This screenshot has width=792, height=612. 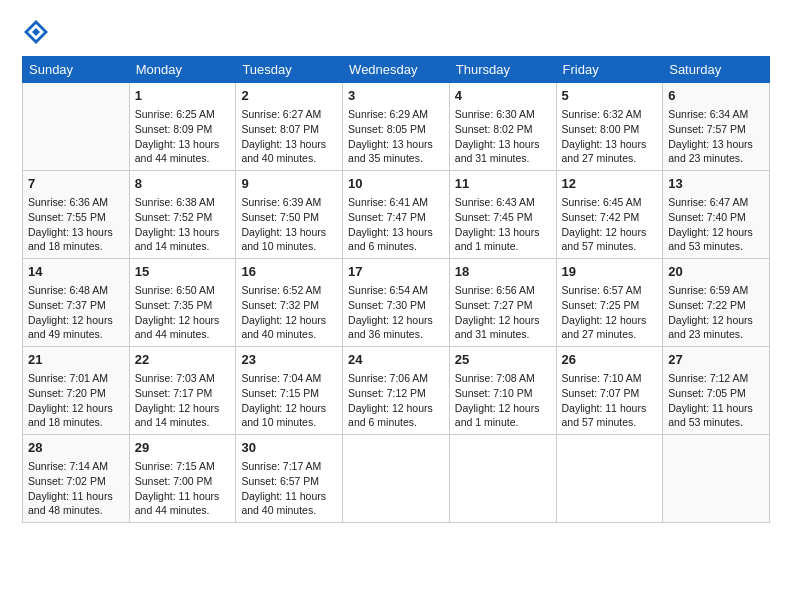 What do you see at coordinates (67, 481) in the screenshot?
I see `cell-sunset: Sunset: 7:02 PM` at bounding box center [67, 481].